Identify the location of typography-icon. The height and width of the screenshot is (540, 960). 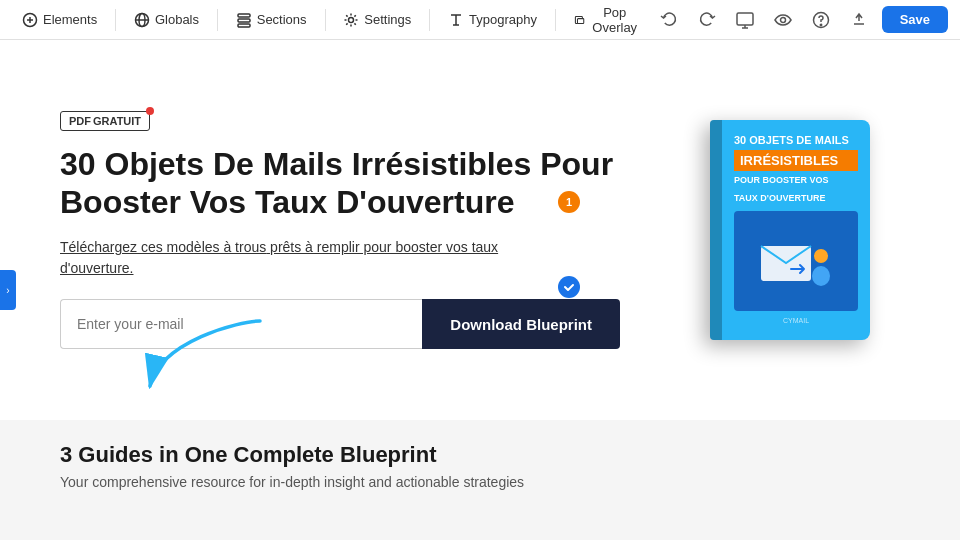
(456, 20).